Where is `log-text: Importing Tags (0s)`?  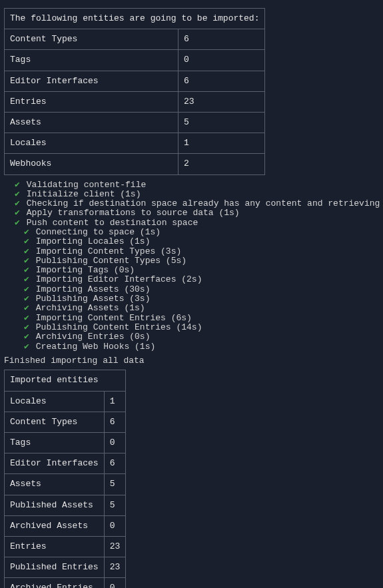 log-text: Importing Tags (0s) is located at coordinates (85, 270).